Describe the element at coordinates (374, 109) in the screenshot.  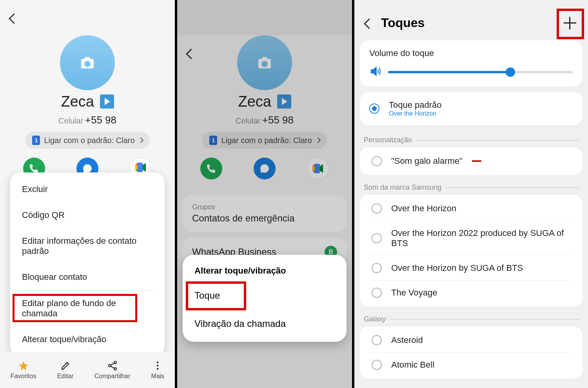
I see `radio-default-ringtone` at that location.